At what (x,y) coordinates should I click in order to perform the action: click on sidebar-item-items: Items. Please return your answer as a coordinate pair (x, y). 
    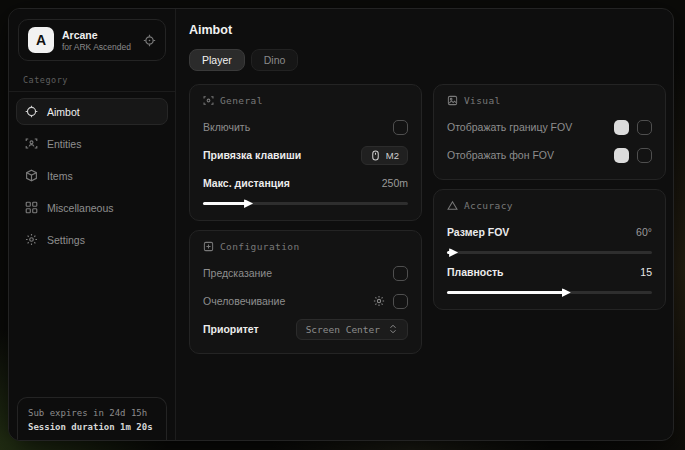
    Looking at the image, I should click on (92, 176).